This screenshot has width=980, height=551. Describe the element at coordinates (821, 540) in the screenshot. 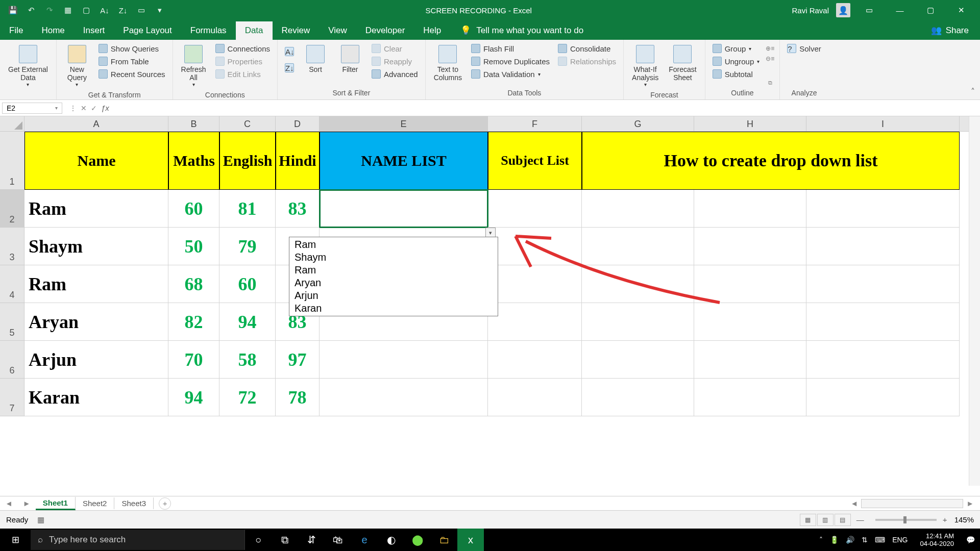

I see `tray-chevron-icon: ˄` at that location.